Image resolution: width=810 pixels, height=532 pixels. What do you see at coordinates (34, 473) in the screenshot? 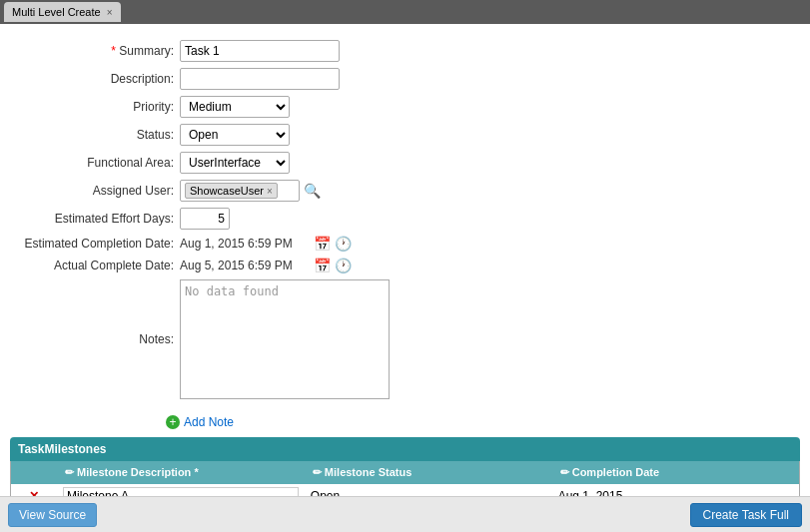
I see `col-delete-header` at bounding box center [34, 473].